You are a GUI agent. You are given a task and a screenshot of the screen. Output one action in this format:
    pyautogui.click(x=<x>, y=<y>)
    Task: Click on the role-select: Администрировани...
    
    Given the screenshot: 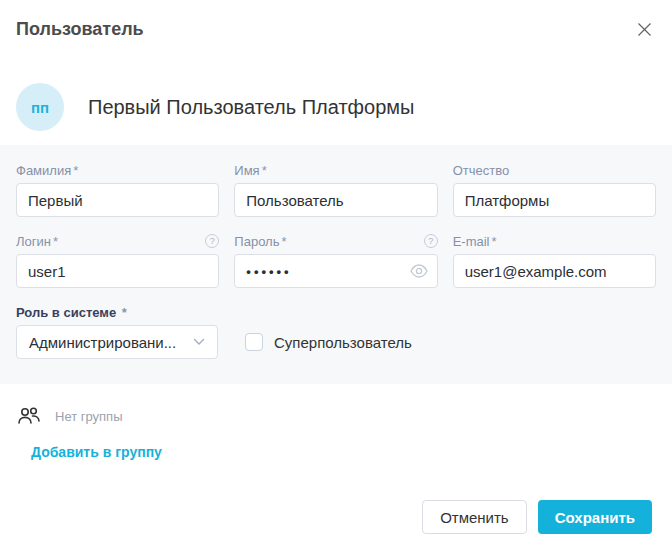 What is the action you would take?
    pyautogui.click(x=117, y=342)
    